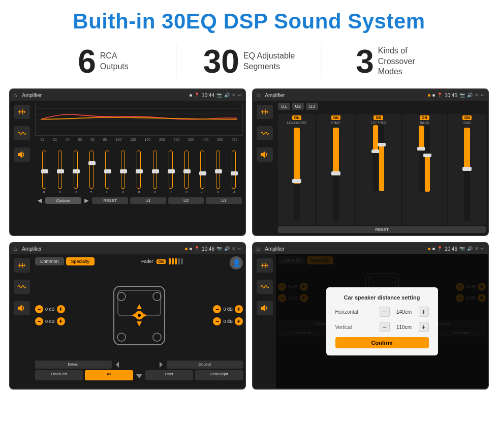 This screenshot has width=498, height=448. I want to click on eq-prev-btn: ◄, so click(40, 200).